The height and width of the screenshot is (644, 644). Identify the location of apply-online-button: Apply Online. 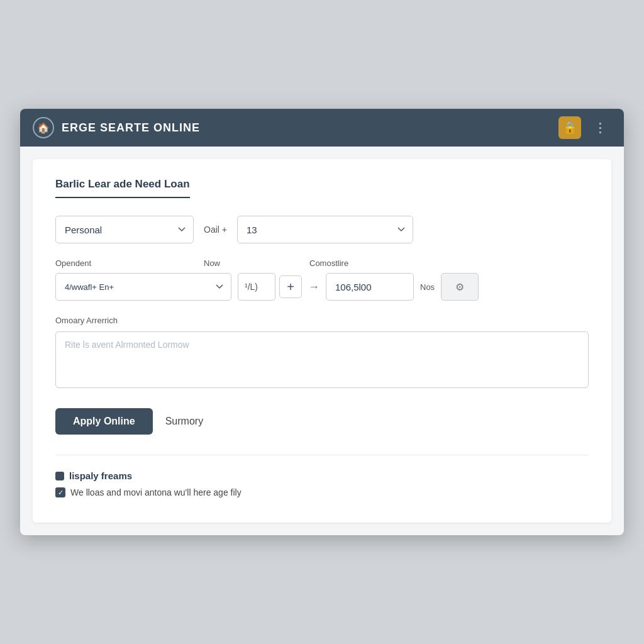
(104, 421).